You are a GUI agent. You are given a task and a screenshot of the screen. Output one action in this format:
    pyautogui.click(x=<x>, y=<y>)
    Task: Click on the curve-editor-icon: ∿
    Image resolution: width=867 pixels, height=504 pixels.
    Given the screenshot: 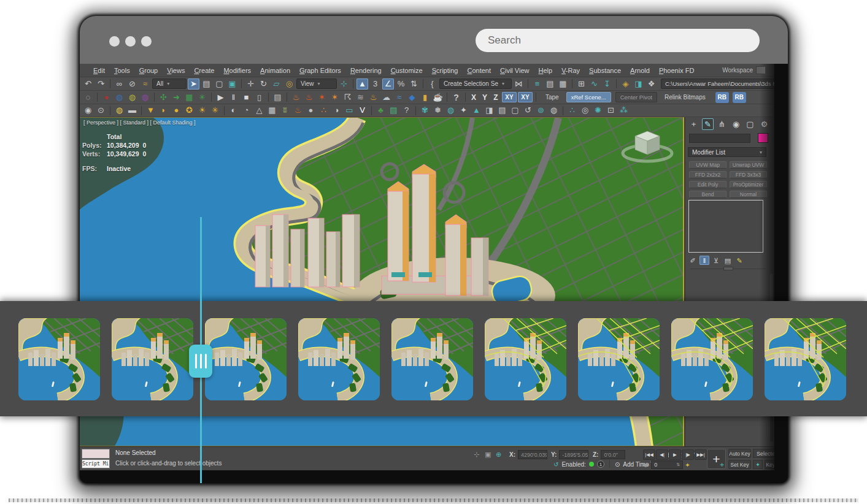 What is the action you would take?
    pyautogui.click(x=594, y=84)
    